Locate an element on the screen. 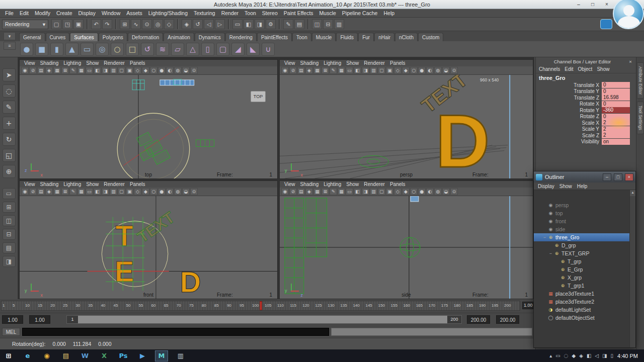 The width and height of the screenshot is (644, 362). graphics-icon: ◈ is located at coordinates (581, 356).